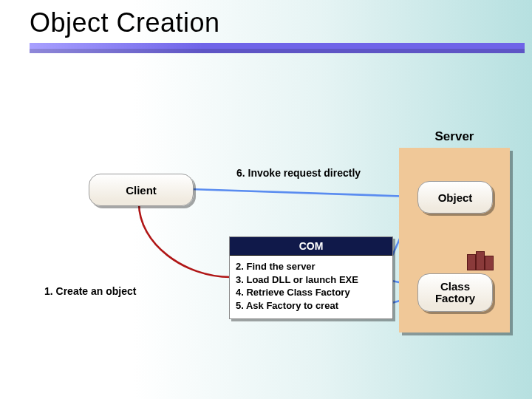 This screenshot has height=399, width=532. Describe the element at coordinates (141, 190) in the screenshot. I see `client-box: Client` at that location.